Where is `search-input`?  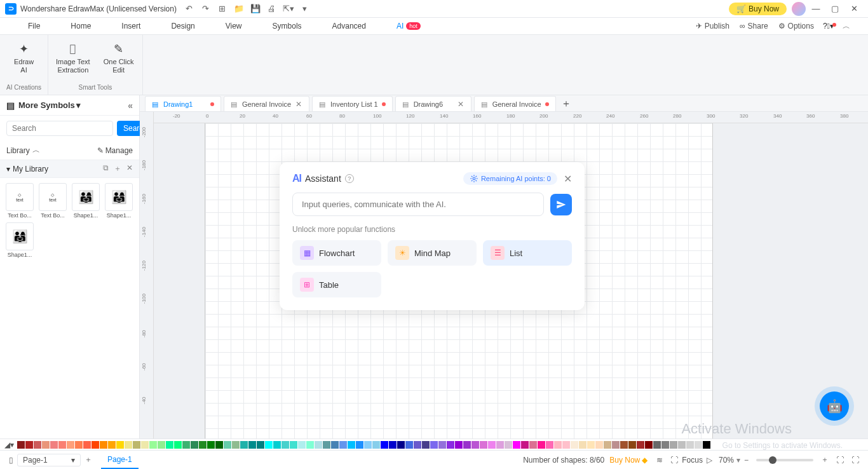
search-input is located at coordinates (60, 128).